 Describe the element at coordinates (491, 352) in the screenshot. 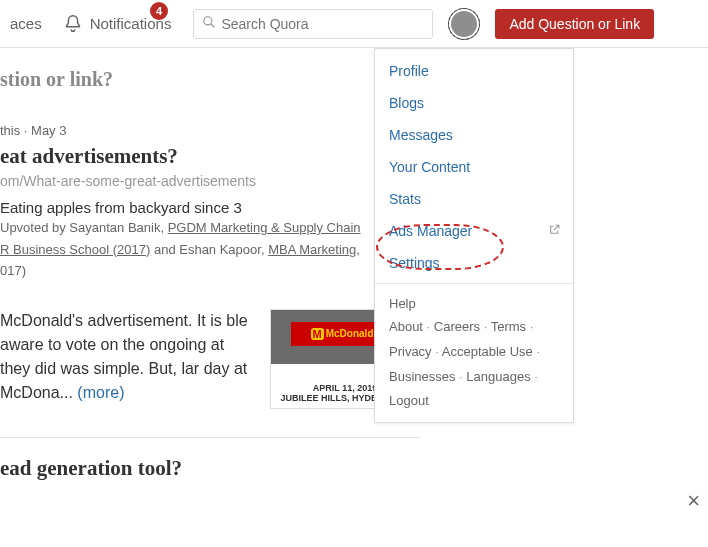

I see `footer-acceptable: Acceptable Use` at that location.